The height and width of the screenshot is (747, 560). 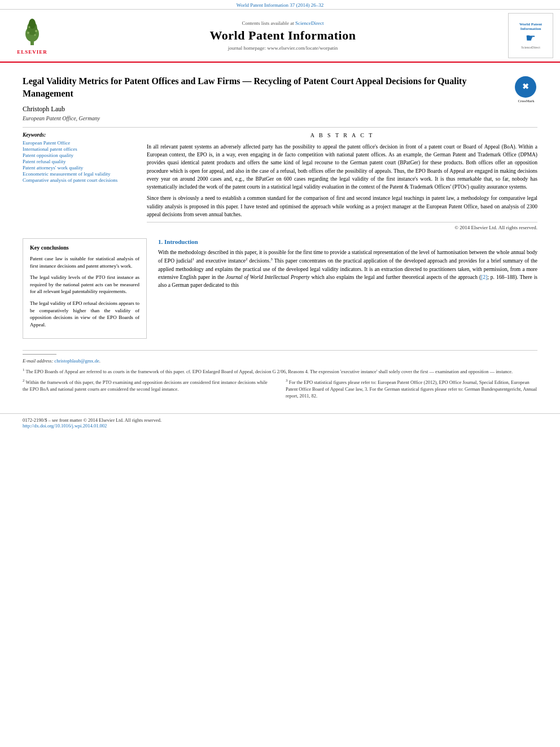 I want to click on kw-item-5: Patent attorneys' work quality, so click(x=79, y=168).